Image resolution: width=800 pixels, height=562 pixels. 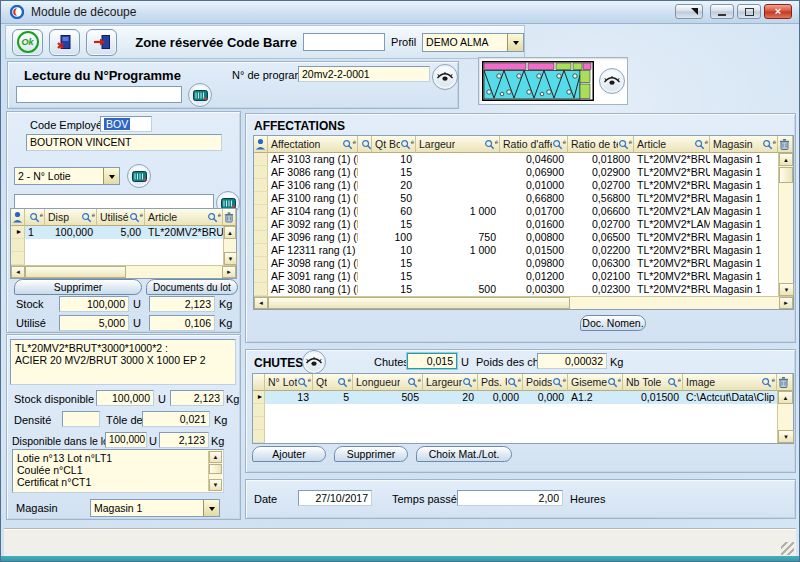 What do you see at coordinates (744, 144) in the screenshot?
I see `column-header: Magasiné` at bounding box center [744, 144].